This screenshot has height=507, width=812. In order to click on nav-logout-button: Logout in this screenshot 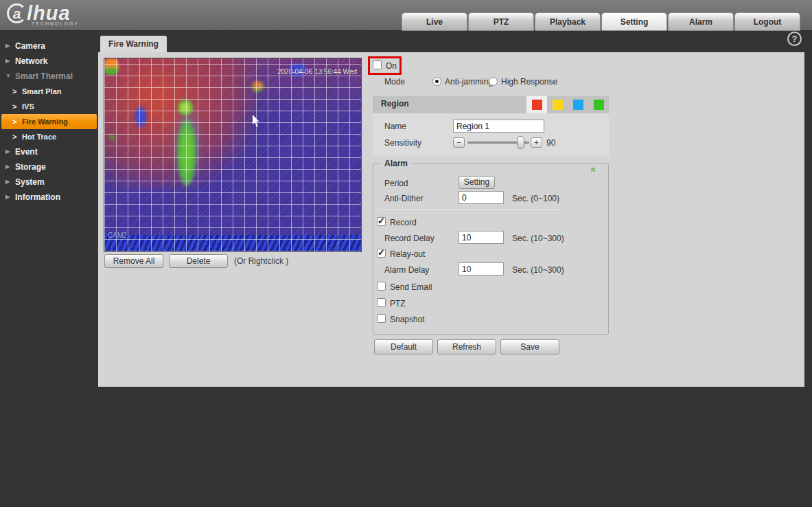, I will do `click(767, 22)`.